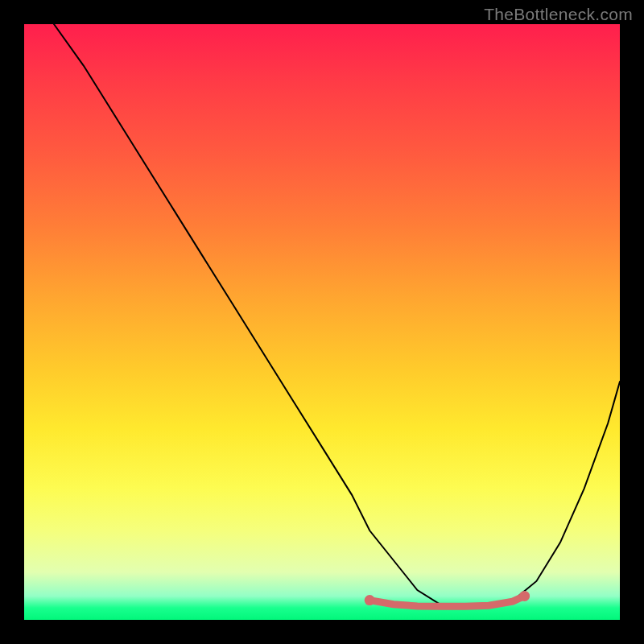 The image size is (644, 644). Describe the element at coordinates (559, 14) in the screenshot. I see `watermark-text: TheBottleneck.com` at that location.